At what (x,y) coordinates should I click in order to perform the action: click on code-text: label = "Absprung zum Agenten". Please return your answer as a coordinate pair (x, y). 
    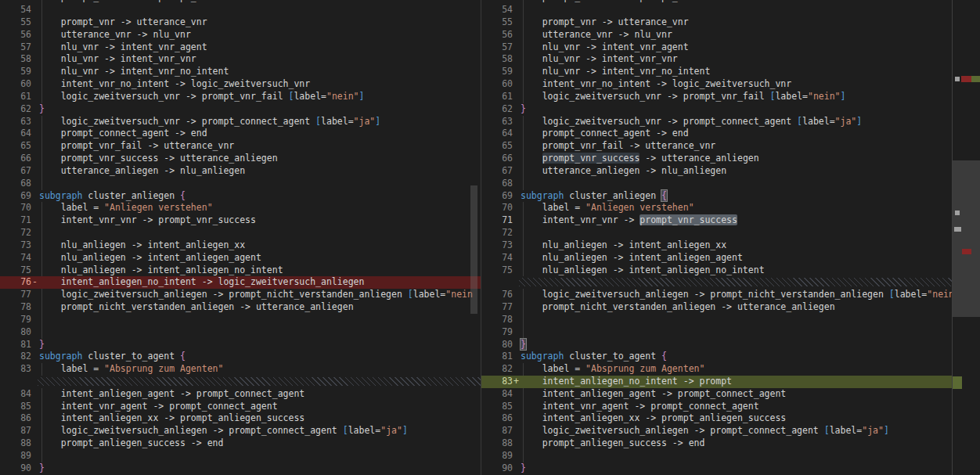
    Looking at the image, I should click on (612, 369).